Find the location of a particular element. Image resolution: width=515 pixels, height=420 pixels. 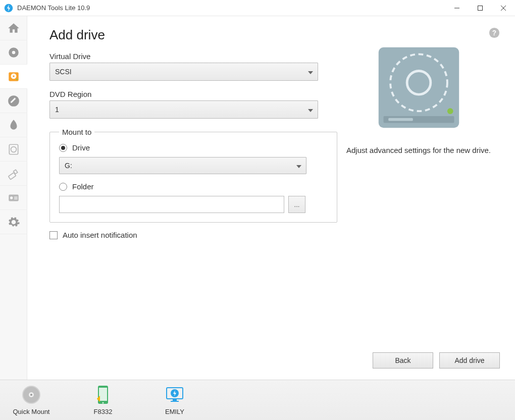

folder-path-input is located at coordinates (172, 204).